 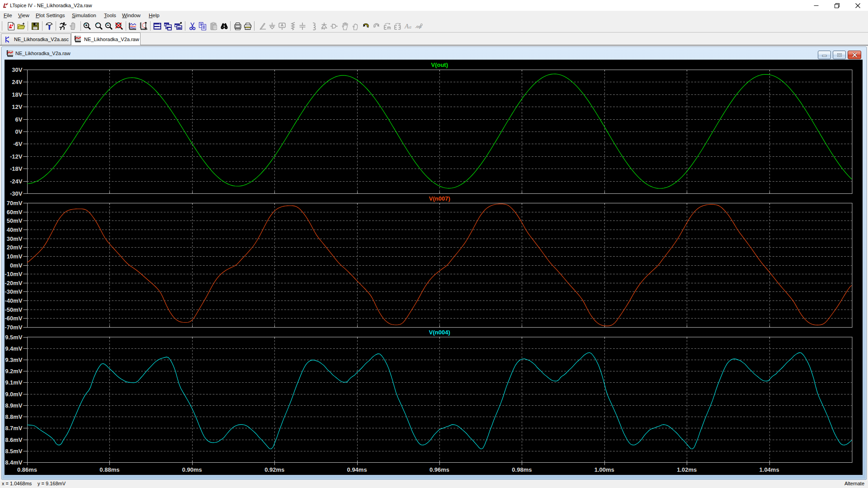 What do you see at coordinates (16, 193) in the screenshot?
I see `y-axis-label: -30V` at bounding box center [16, 193].